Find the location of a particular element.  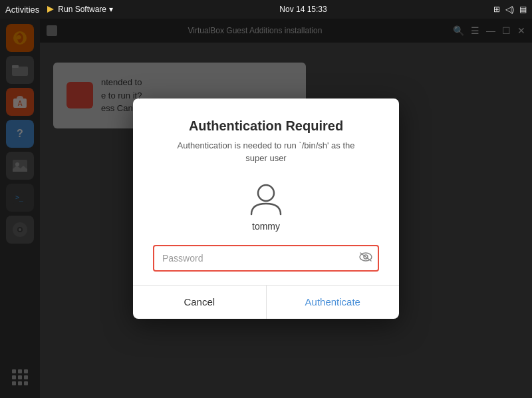

password-input is located at coordinates (266, 258).